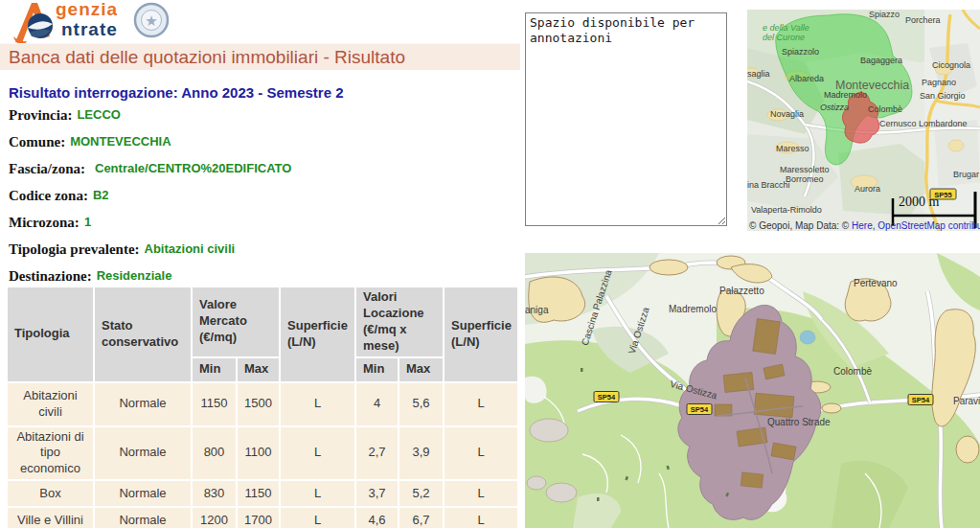  Describe the element at coordinates (807, 79) in the screenshot. I see `map-label-albareda: Albareda` at that location.